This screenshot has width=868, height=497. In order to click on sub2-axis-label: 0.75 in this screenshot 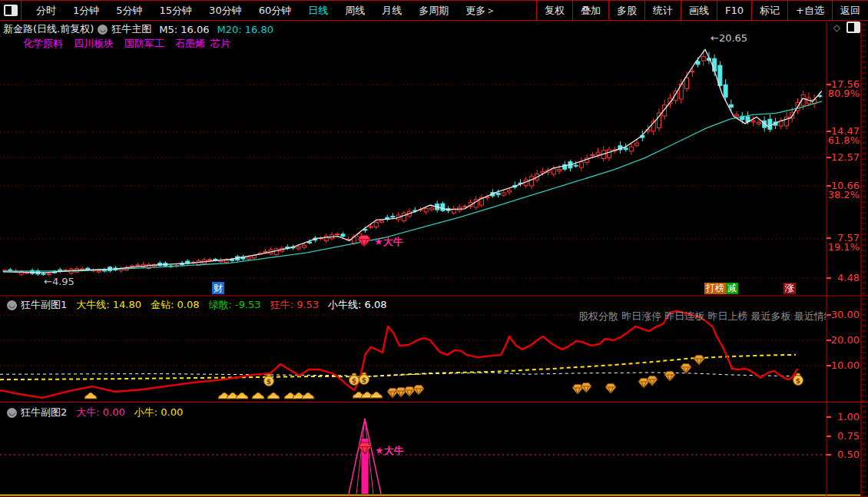, I will do `click(843, 436)`.